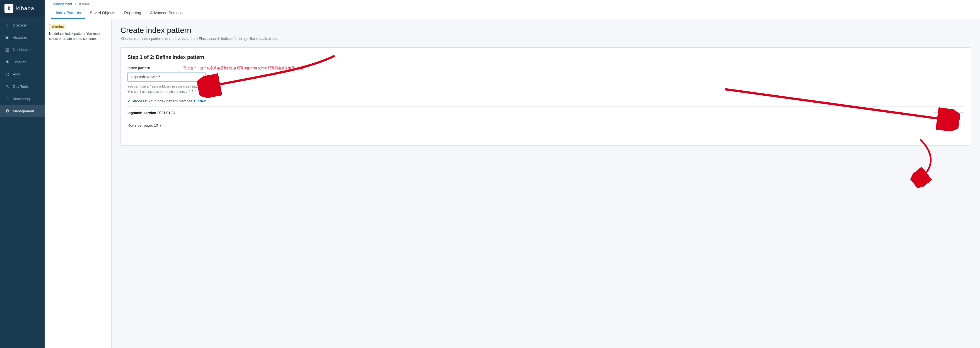 This screenshot has height=348, width=980. Describe the element at coordinates (22, 37) in the screenshot. I see `sidebar-item-visualize: ▣ Visualize` at that location.